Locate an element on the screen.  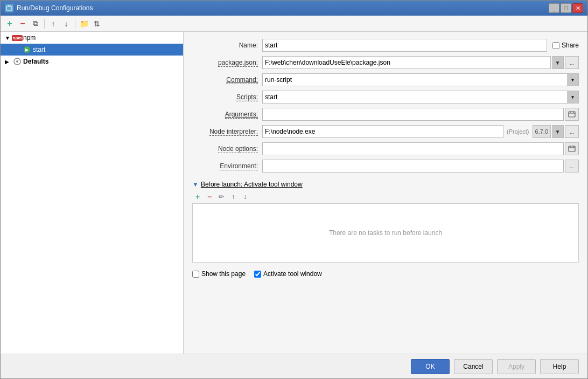
before-launch-up-button: ↑ is located at coordinates (233, 197).